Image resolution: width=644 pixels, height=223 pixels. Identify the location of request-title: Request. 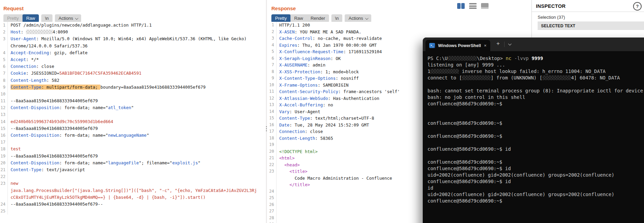
(14, 8).